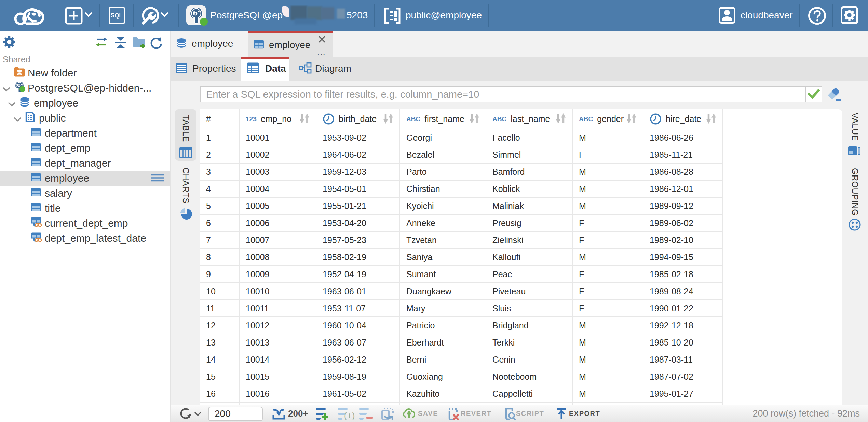  I want to click on cell: 3, so click(219, 172).